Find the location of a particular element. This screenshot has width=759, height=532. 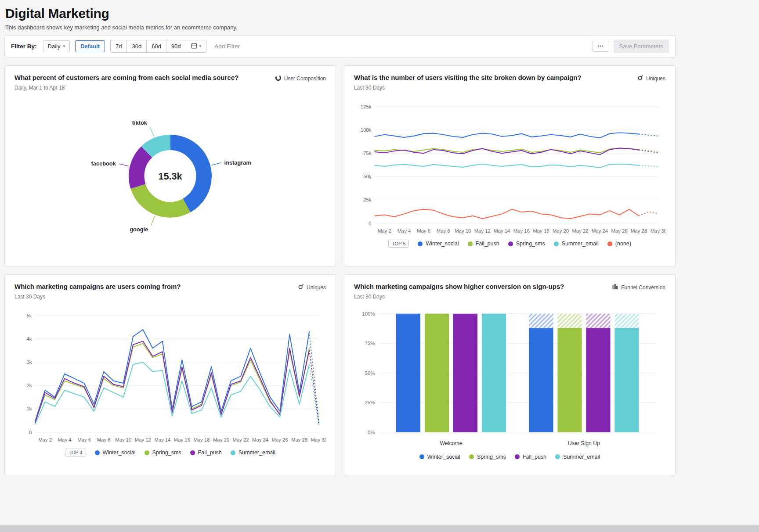

svg-text: 75k is located at coordinates (367, 153).